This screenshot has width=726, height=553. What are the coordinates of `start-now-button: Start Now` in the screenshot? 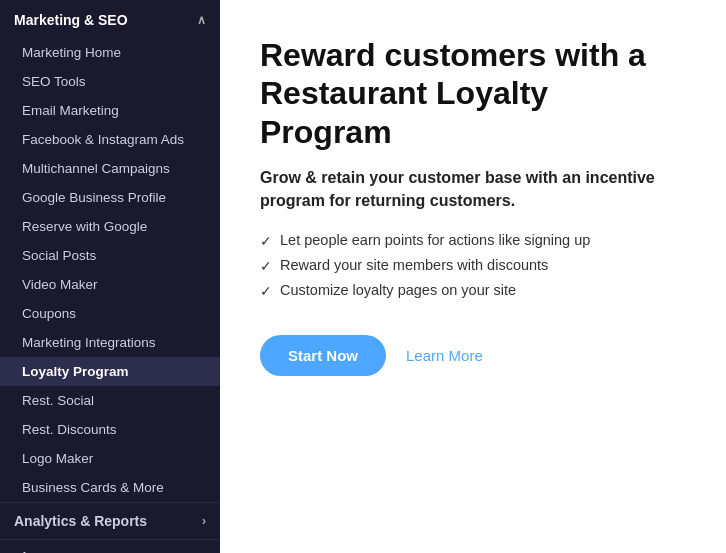 It's located at (323, 356).